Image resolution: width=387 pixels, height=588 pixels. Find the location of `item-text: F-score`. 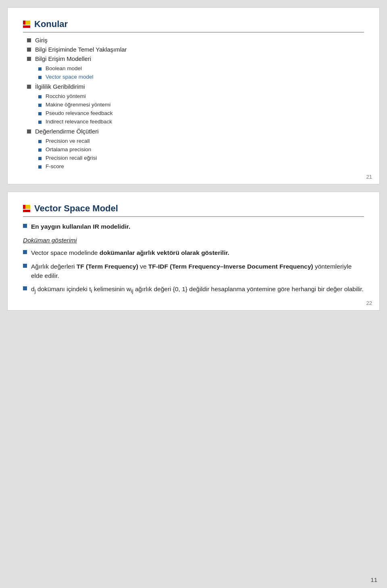

item-text: F-score is located at coordinates (55, 166).